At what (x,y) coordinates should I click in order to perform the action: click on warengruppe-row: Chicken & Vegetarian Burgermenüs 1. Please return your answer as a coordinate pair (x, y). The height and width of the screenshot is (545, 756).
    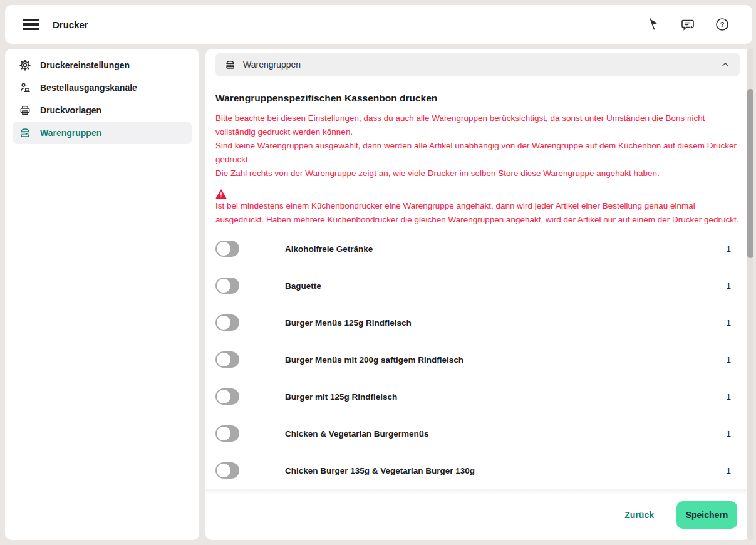
    Looking at the image, I should click on (477, 433).